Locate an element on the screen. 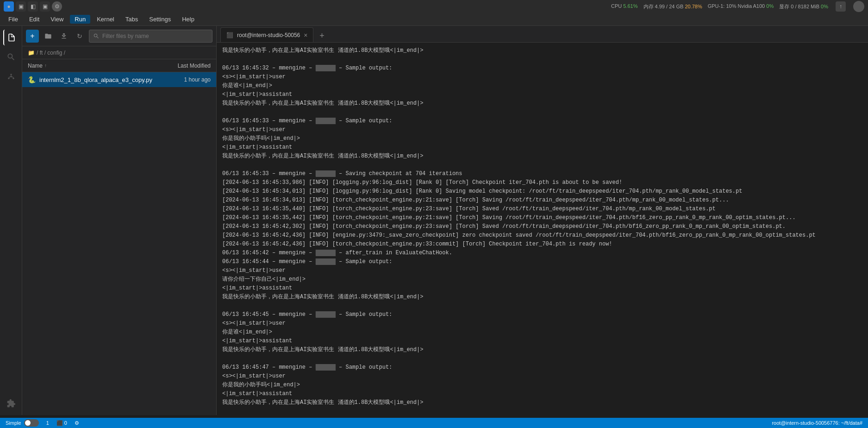 The height and width of the screenshot is (428, 868). file-modified-time: 1 hour ago is located at coordinates (183, 80).